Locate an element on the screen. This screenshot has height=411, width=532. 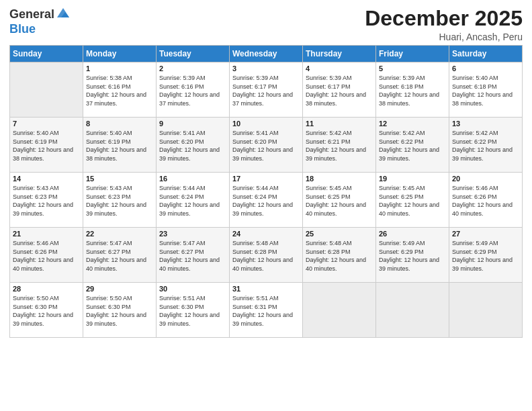
col-monday: Monday is located at coordinates (120, 54).